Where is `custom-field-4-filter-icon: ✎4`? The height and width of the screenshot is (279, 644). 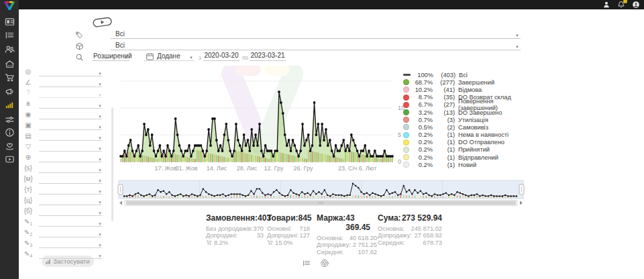
custom-field-4-filter-icon: ✎4 is located at coordinates (28, 254).